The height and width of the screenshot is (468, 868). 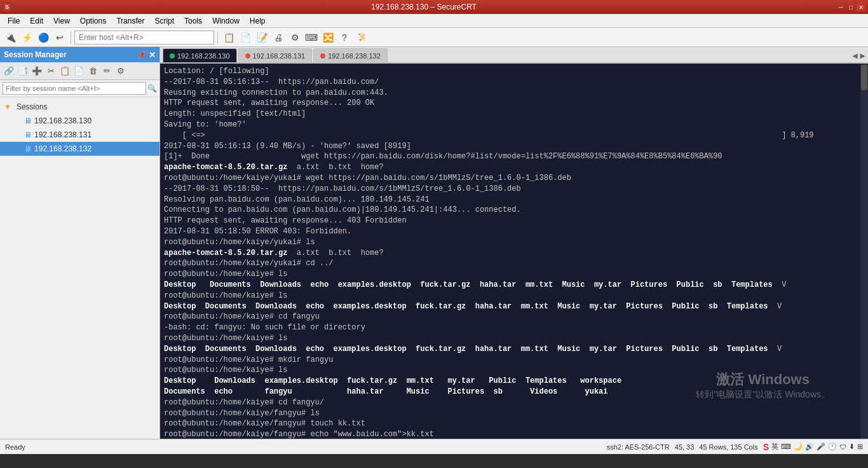 I want to click on toolbar-new-session: 🔌, so click(x=10, y=38).